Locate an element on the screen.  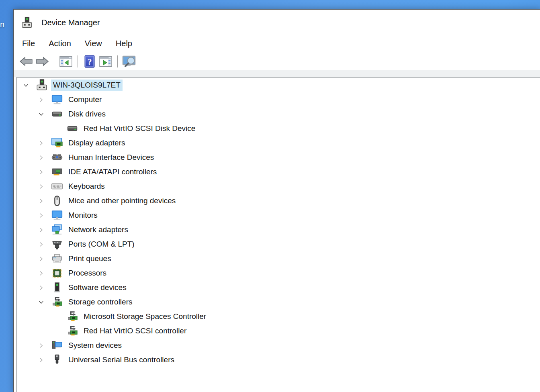
toolbar-button-forward is located at coordinates (42, 61).